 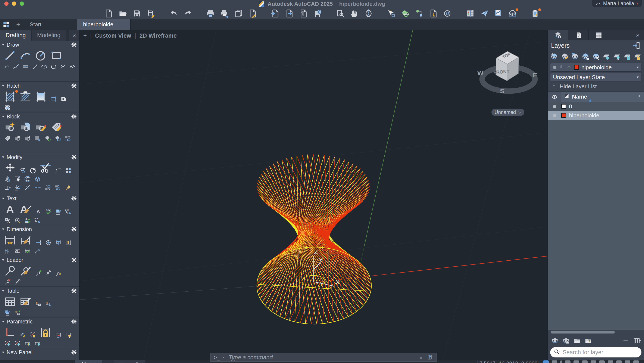 What do you see at coordinates (137, 14) in the screenshot?
I see `save-icon` at bounding box center [137, 14].